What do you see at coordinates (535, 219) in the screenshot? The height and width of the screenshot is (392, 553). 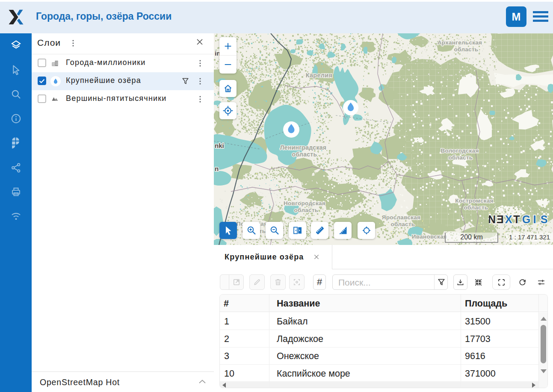 I see `svg-text: I` at bounding box center [535, 219].